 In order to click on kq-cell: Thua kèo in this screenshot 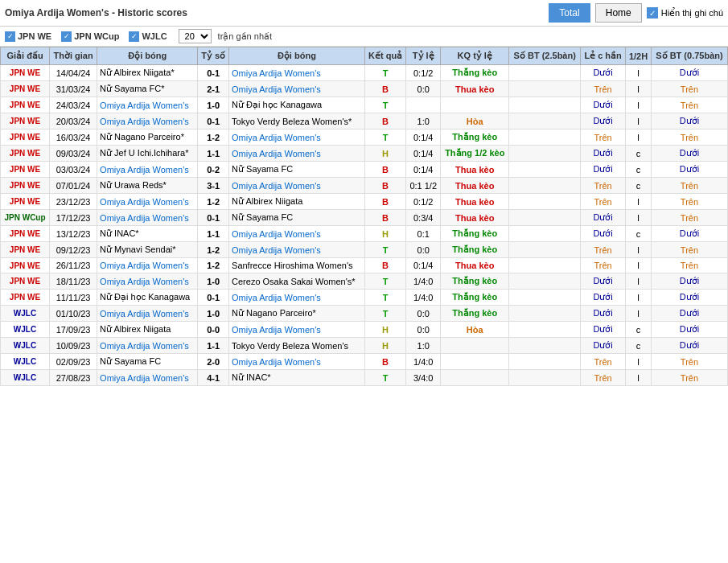, I will do `click(475, 265)`.